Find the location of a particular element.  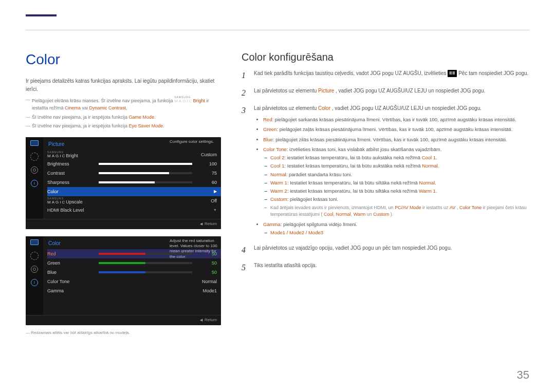

osd-sidebar: i is located at coordinates (34, 275).